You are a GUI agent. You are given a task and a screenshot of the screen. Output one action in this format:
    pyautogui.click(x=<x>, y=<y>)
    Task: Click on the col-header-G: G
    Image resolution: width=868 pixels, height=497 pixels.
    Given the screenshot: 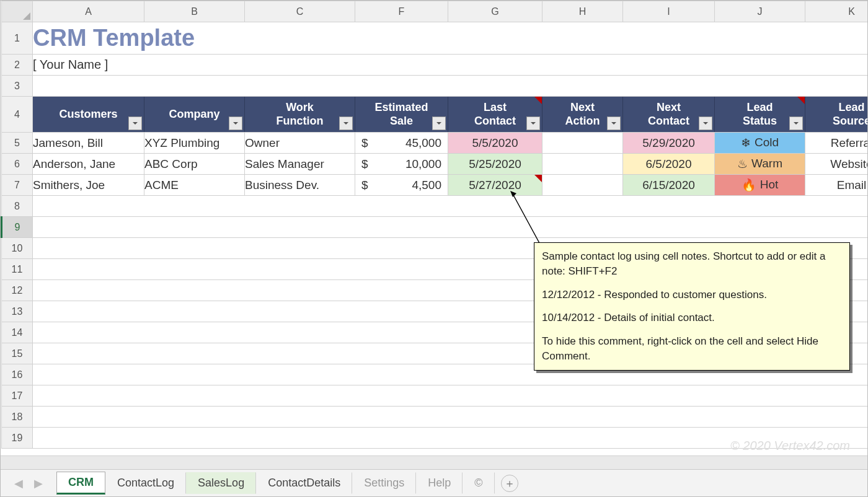 What is the action you would take?
    pyautogui.click(x=495, y=12)
    